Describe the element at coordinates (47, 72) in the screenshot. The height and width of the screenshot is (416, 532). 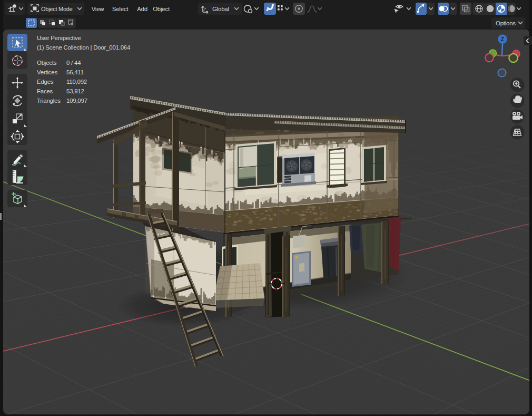
I see `svg-text: Vertices` at that location.